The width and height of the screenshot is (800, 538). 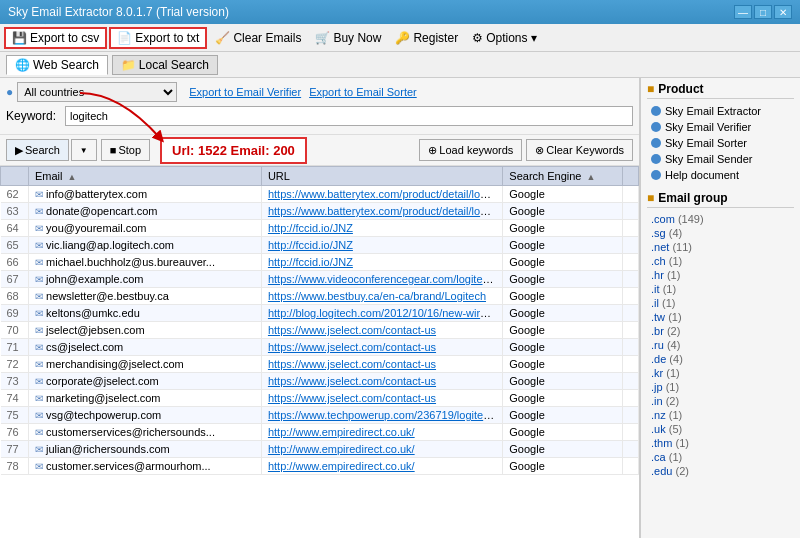 What do you see at coordinates (720, 345) in the screenshot?
I see `email-group-item: .ru (4)` at bounding box center [720, 345].